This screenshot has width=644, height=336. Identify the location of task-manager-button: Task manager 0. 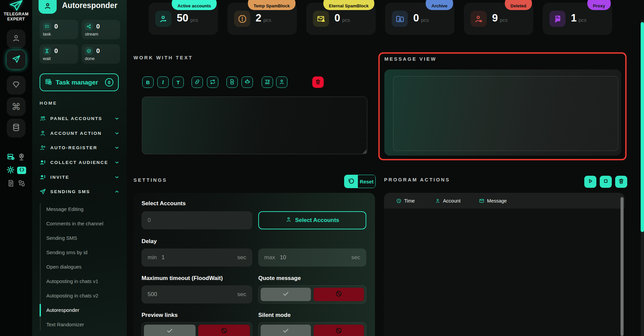
(79, 82).